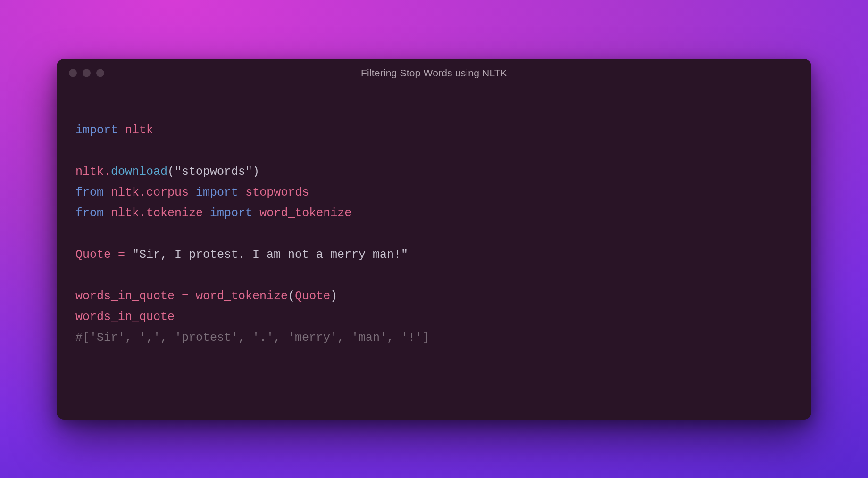  Describe the element at coordinates (277, 192) in the screenshot. I see `name-stopwords: stopwords` at that location.